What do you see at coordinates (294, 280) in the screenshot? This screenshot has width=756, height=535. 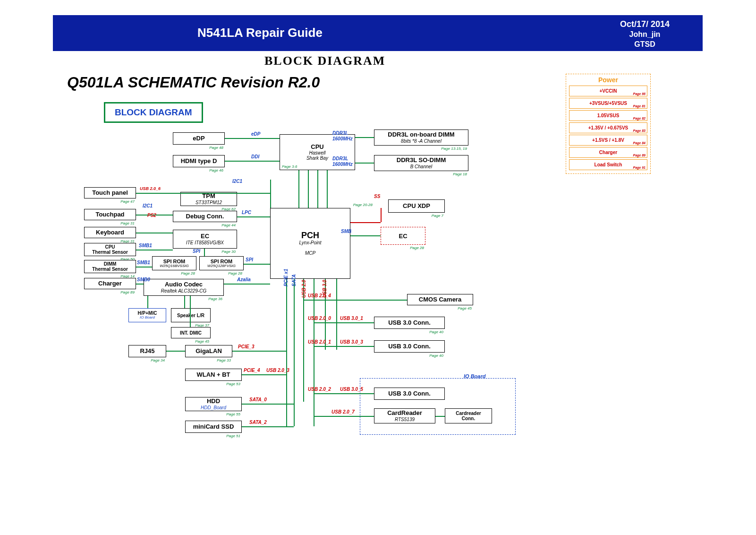 I see `bus-label-sata: SATA` at bounding box center [294, 280].